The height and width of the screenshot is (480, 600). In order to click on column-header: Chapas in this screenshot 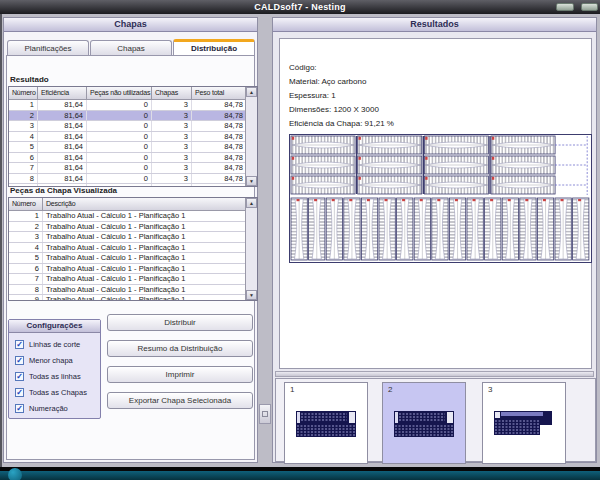, I will do `click(172, 93)`.